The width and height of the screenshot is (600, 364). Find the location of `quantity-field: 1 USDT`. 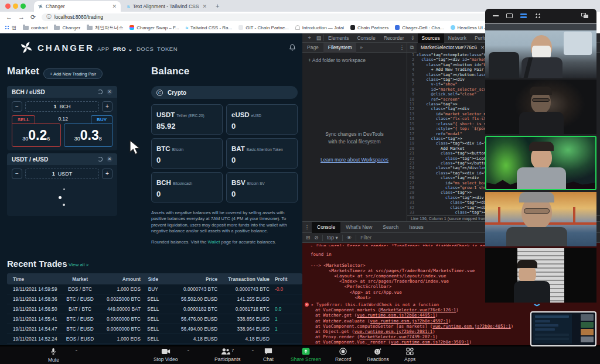

quantity-field: 1 USDT is located at coordinates (62, 174).